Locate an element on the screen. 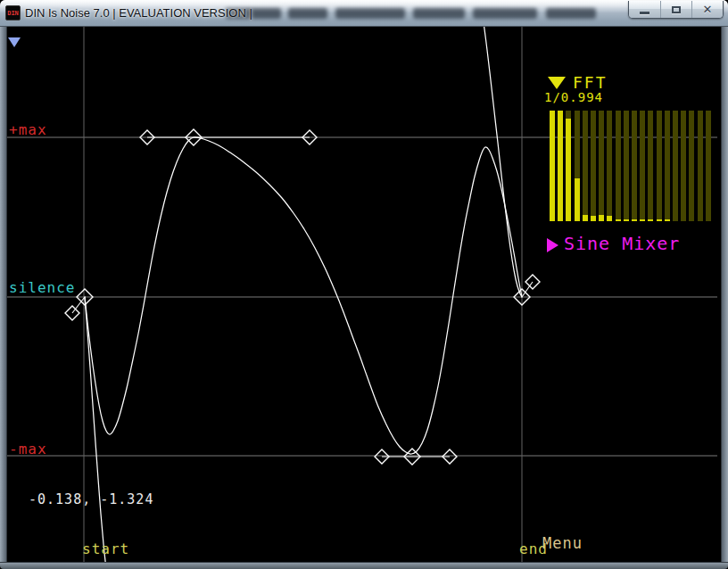 The image size is (728, 569). plus-max-label: +max is located at coordinates (29, 130).